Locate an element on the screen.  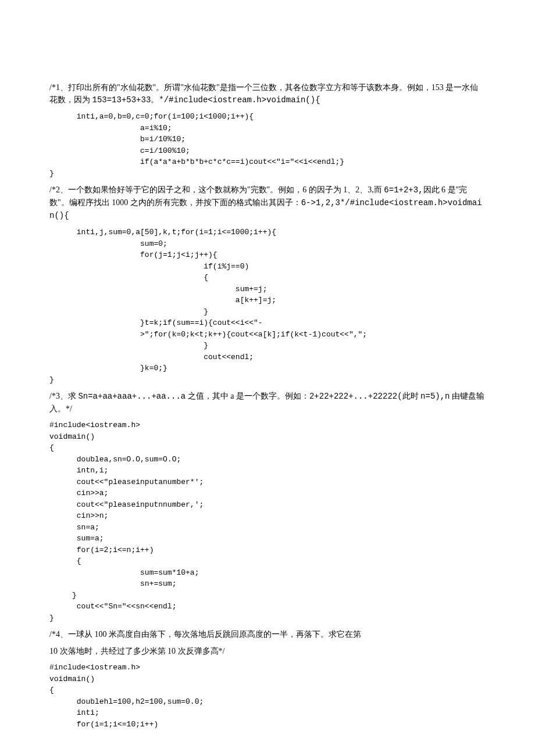
p1-text-b: 153=13+53+33。*/#include<iostream.h>voidm… is located at coordinates (206, 100).